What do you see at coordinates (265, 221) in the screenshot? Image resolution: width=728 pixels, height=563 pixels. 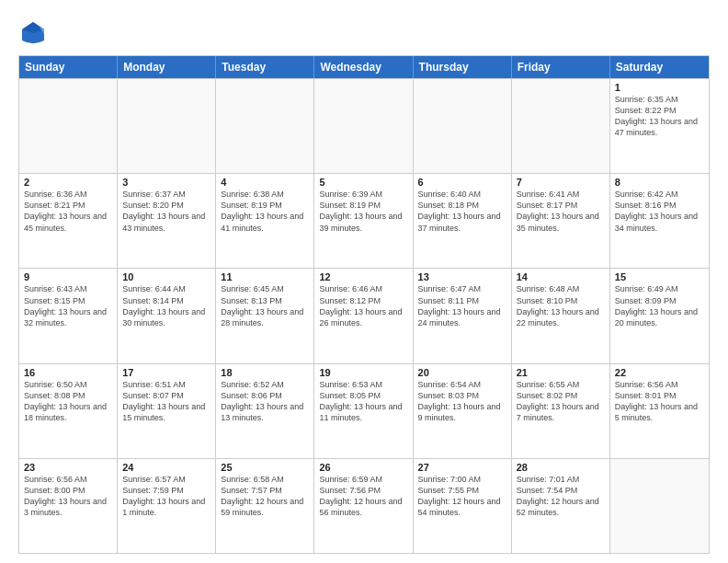 I see `day-cell-4: 4Sunrise: 6:38 AMSunset: 8:19 PMDaylight…` at bounding box center [265, 221].